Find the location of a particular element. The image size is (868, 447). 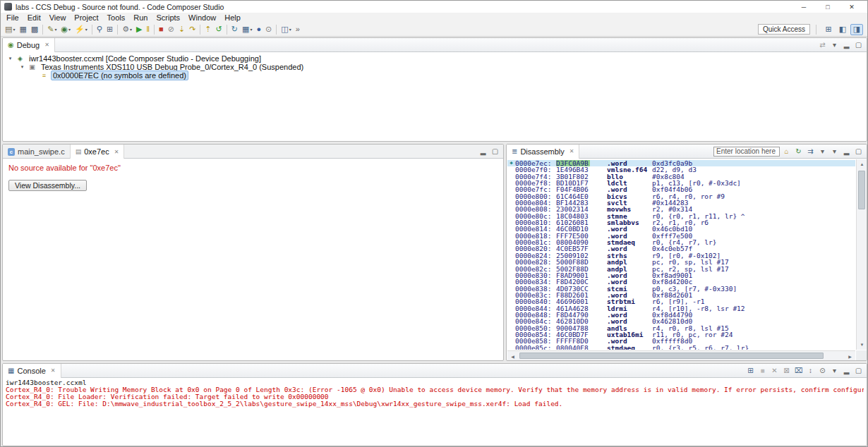

app-icon is located at coordinates (8, 7).